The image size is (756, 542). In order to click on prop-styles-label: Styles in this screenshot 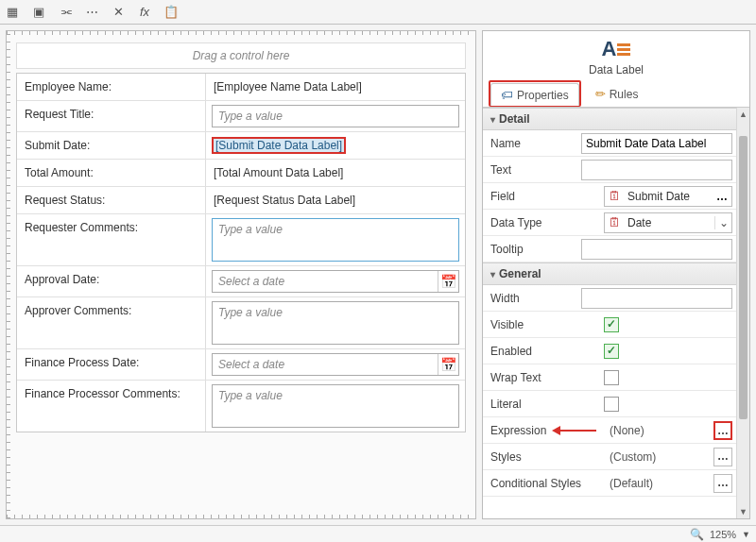, I will do `click(543, 457)`.